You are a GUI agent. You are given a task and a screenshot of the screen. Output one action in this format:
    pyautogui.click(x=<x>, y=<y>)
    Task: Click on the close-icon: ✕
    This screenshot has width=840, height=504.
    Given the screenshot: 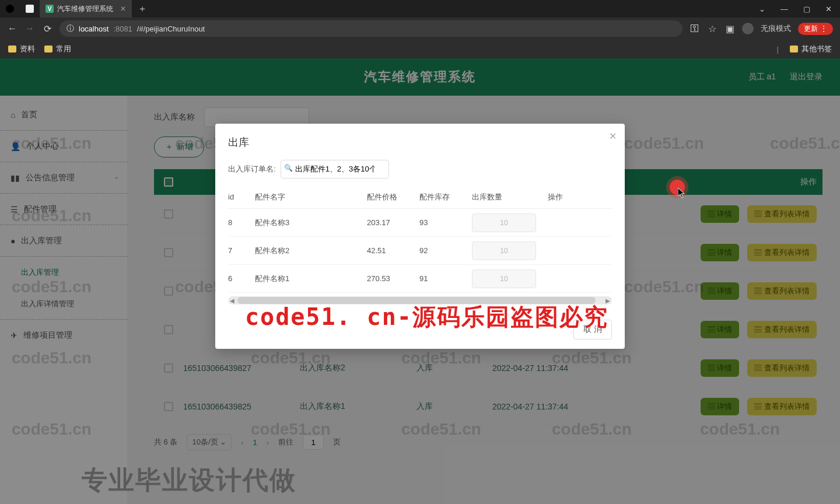 What is the action you would take?
    pyautogui.click(x=123, y=9)
    